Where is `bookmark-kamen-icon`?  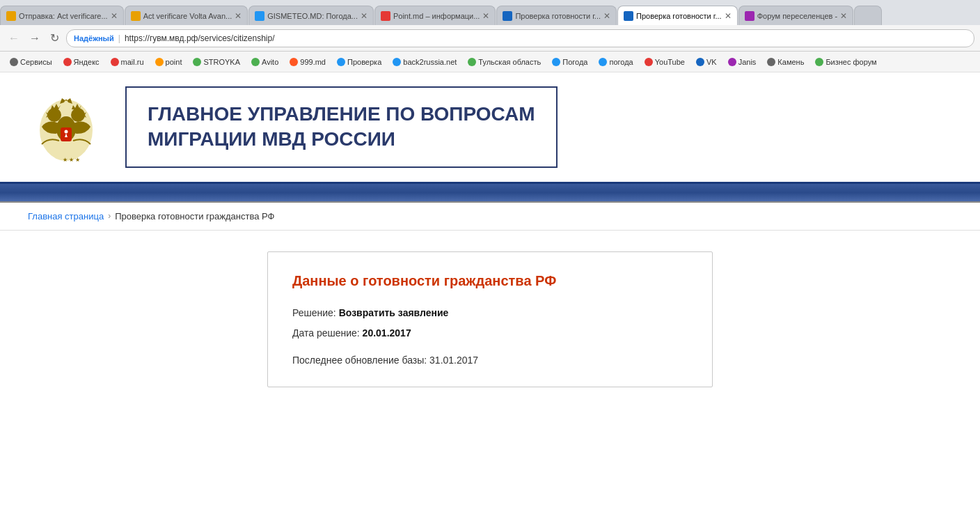
bookmark-kamen-icon is located at coordinates (771, 62).